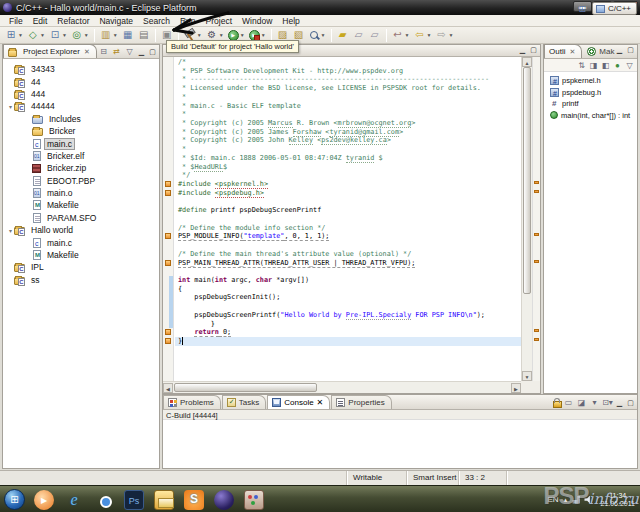 This screenshot has height=512, width=640. I want to click on outline-item-pspkernel.h: pspkernel.h, so click(590, 81).